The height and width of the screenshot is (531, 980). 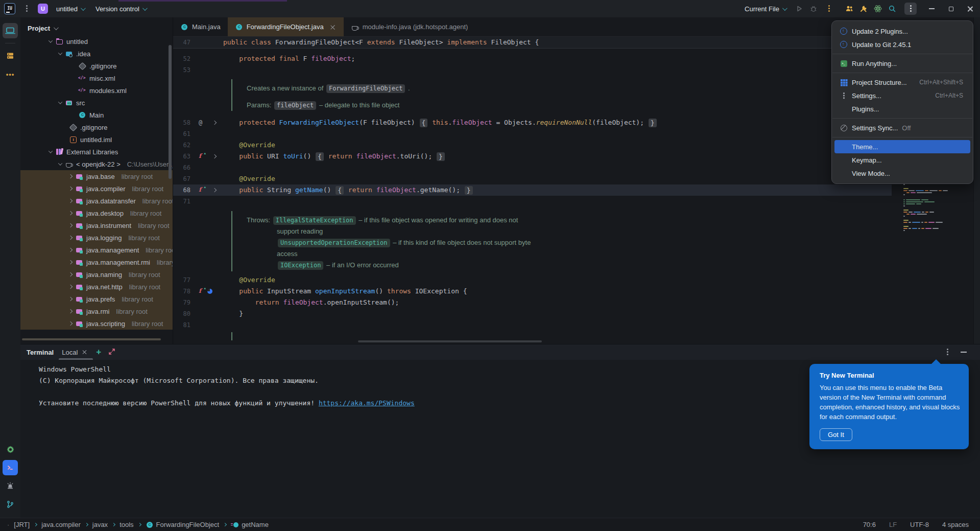 I want to click on breadcrumb-jrt: [JRT], so click(x=21, y=524).